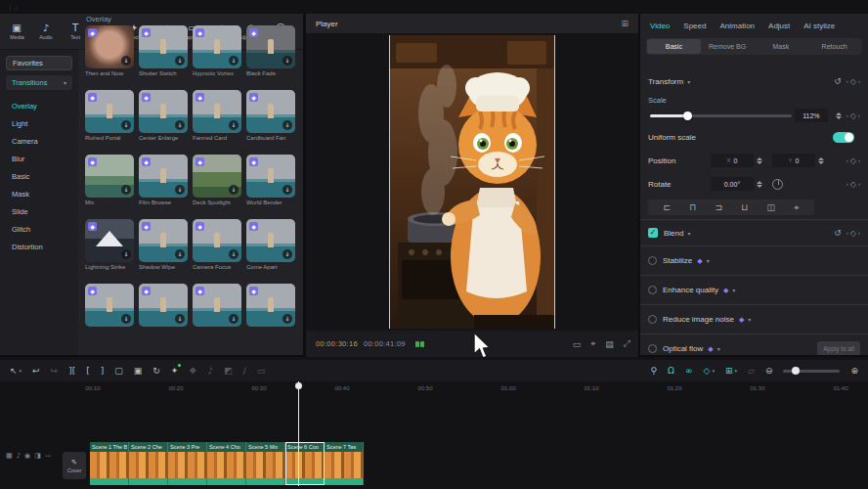 Image resolution: width=868 pixels, height=489 pixels. Describe the element at coordinates (755, 81) in the screenshot. I see `transform-section-header: Transform ▾ ↺ ‹ ◇ ›` at that location.